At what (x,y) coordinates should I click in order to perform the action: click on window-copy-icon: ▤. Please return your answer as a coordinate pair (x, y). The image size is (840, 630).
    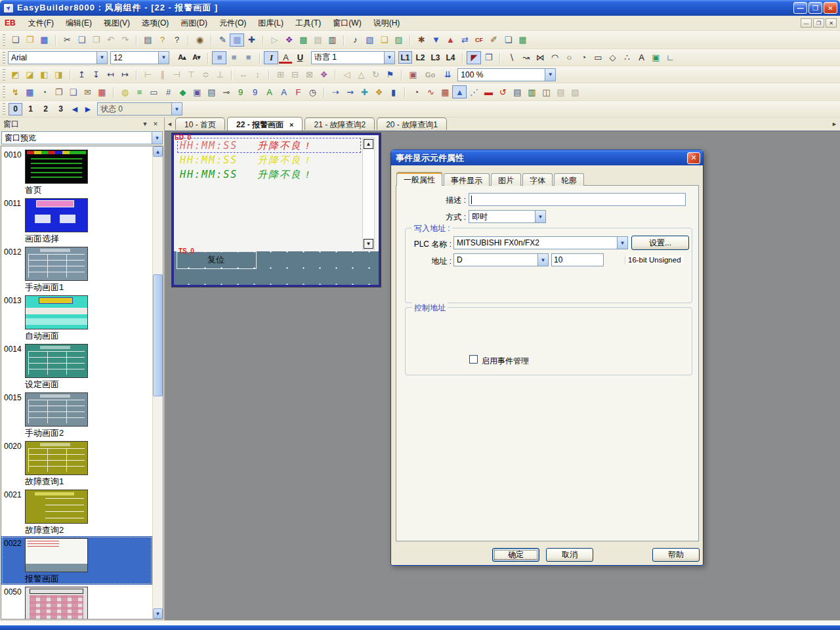
    Looking at the image, I should click on (318, 40).